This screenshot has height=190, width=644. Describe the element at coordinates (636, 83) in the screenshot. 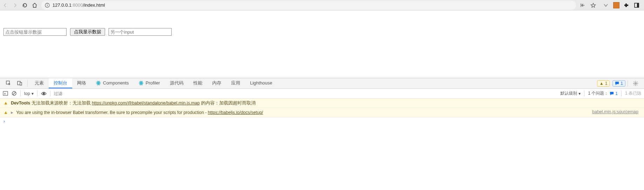

I see `settings-gear-icon` at that location.